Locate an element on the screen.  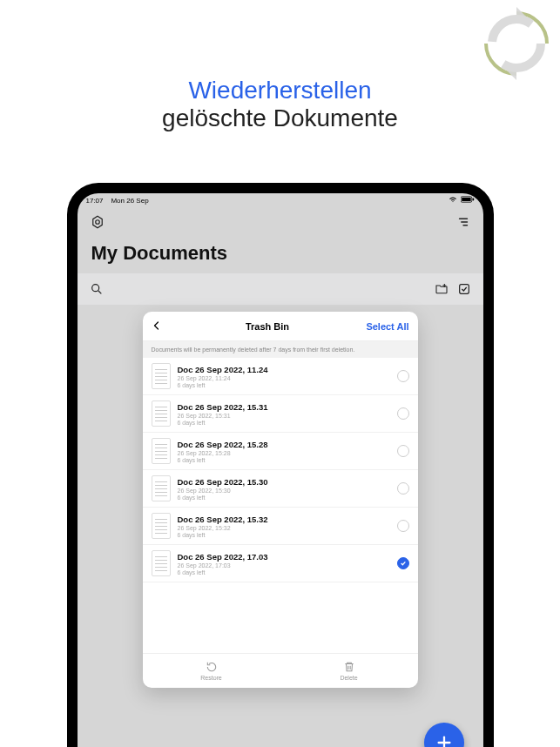
doc-date: 26 Sep 2022, 11:24 is located at coordinates (284, 378).